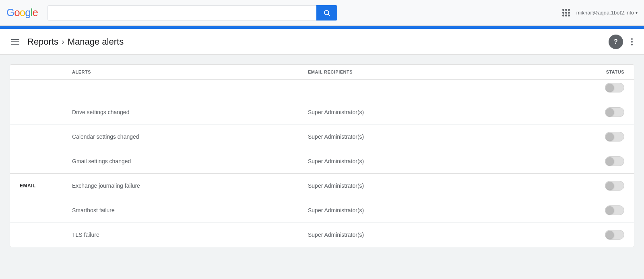 This screenshot has width=644, height=279. I want to click on toggle-gmail, so click(615, 161).